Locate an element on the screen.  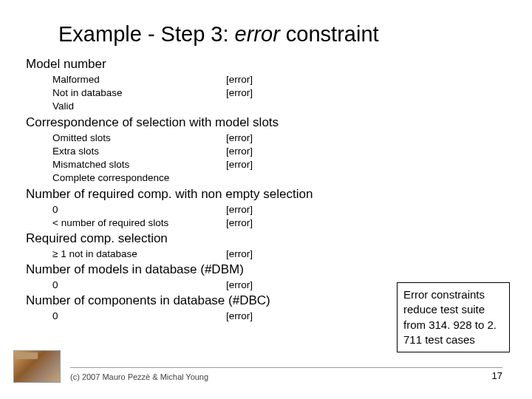
section-heading: Required comp. selection is located at coordinates (192, 239).